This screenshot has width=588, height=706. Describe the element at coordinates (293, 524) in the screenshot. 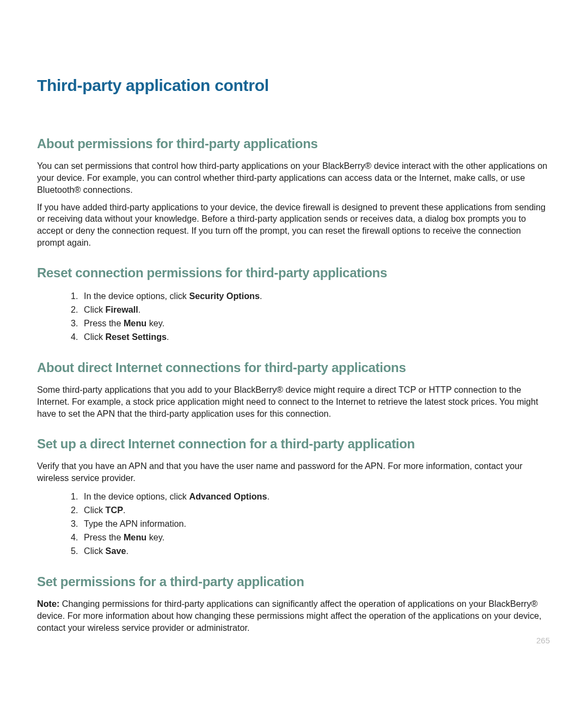

I see `ordered-steps: In the device options, click Advanced Op…` at that location.